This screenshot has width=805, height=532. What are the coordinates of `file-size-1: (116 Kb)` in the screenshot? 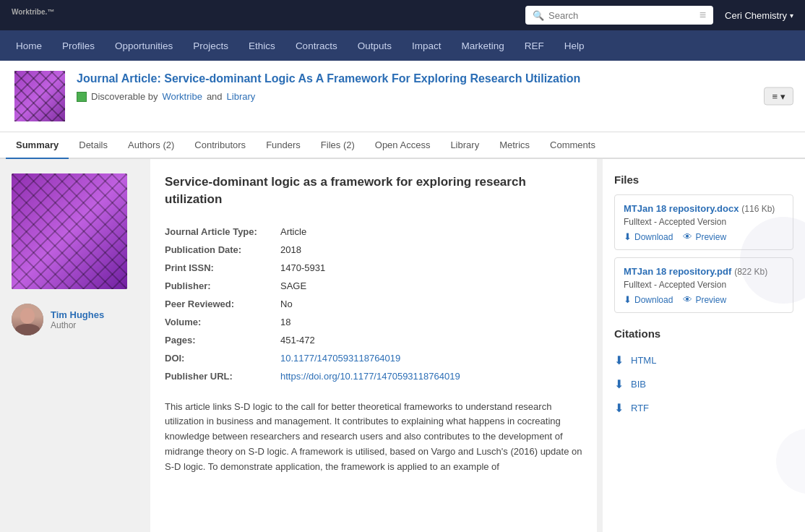 It's located at (758, 209).